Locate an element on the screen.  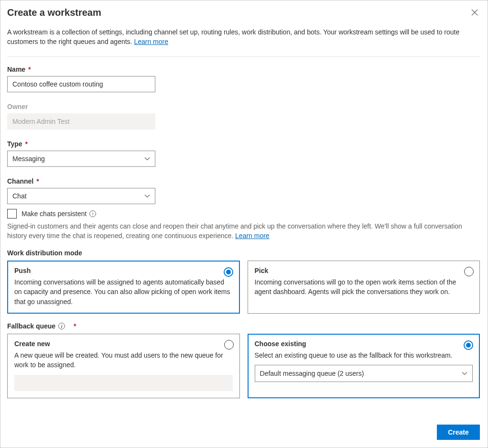
create-new-desc: A new queue will be created. You must ad… is located at coordinates (123, 361).